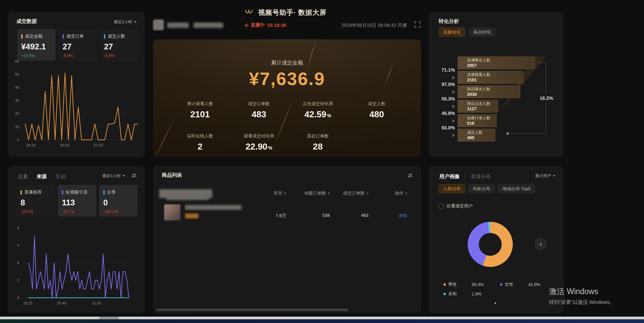 This screenshot has height=323, width=644. Describe the element at coordinates (200, 110) in the screenshot. I see `summary-stat-累计观看人数: 累计观看人数2101` at that location.